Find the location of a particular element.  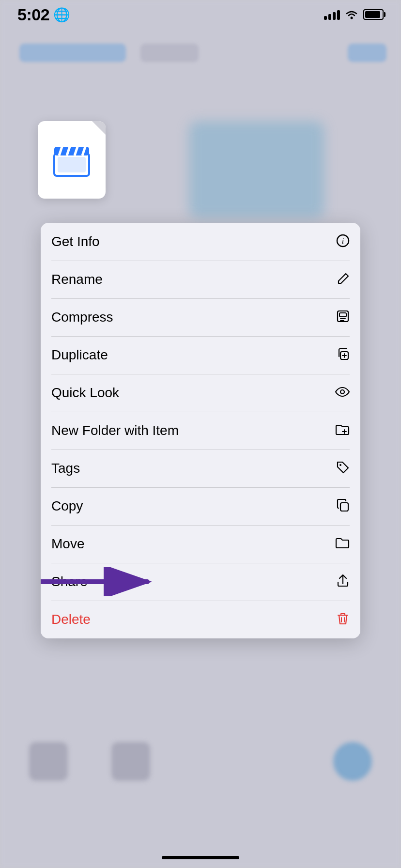

menu-item-duplicate-label: Duplicate is located at coordinates (79, 355).